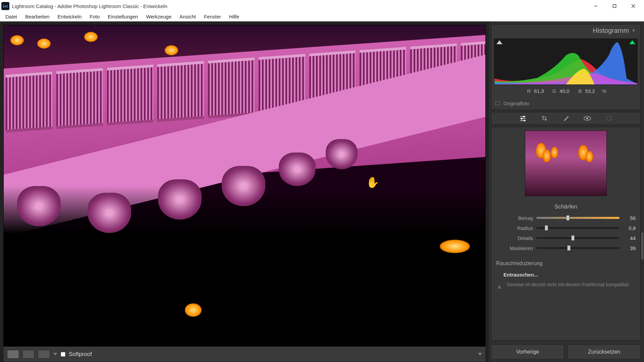 Image resolution: width=644 pixels, height=362 pixels. What do you see at coordinates (234, 17) in the screenshot?
I see `menu-hilfe: Hilfe` at bounding box center [234, 17].